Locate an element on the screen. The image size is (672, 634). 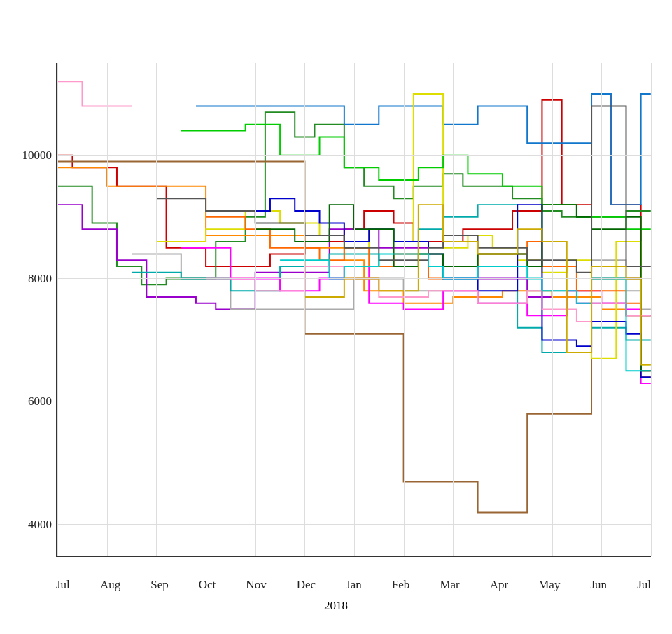
x-axis-label: Sep is located at coordinates (160, 585).